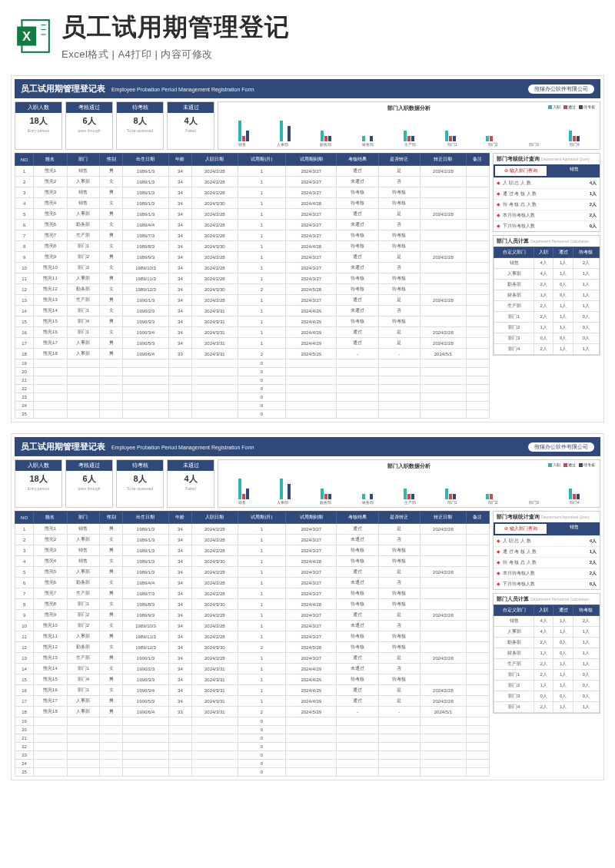  Describe the element at coordinates (146, 691) in the screenshot. I see `table-cell: 1990/3/4` at that location.